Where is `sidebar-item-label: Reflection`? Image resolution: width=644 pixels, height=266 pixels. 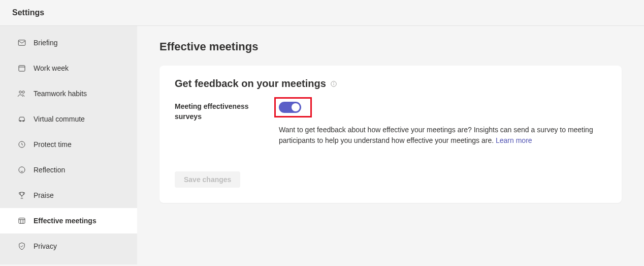
sidebar-item-label: Reflection is located at coordinates (49, 170).